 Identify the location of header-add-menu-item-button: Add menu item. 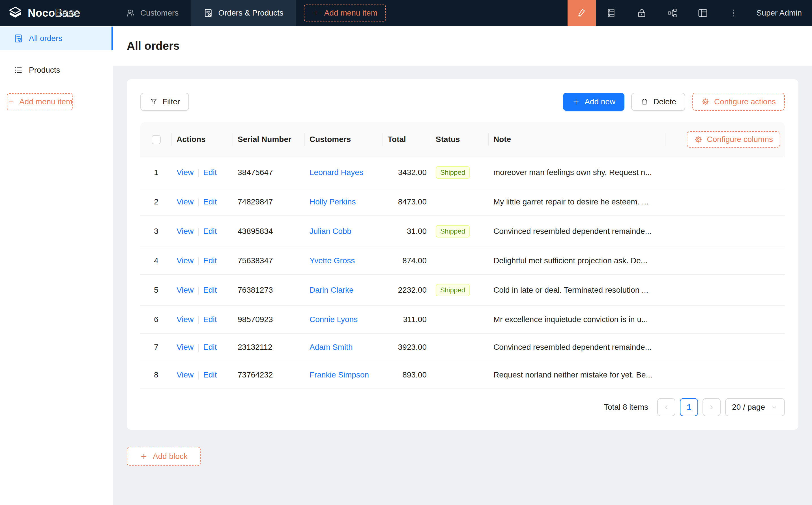
(345, 13).